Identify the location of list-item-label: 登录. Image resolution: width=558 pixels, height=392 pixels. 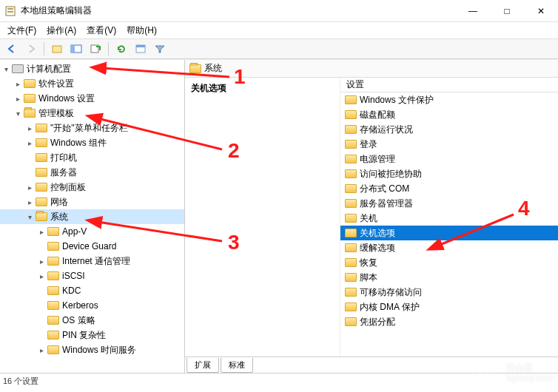
(369, 145).